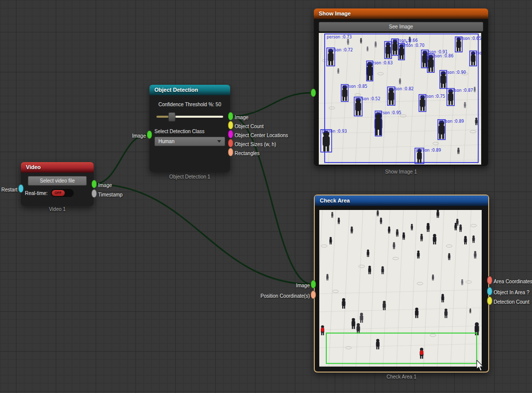  What do you see at coordinates (490, 291) in the screenshot?
I see `port-object-in-area` at bounding box center [490, 291].